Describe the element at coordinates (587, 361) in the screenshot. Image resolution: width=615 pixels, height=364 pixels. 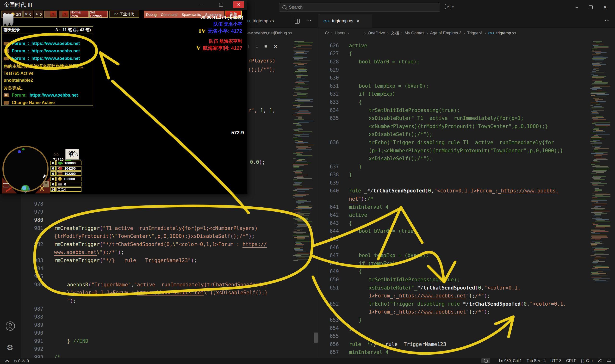
I see `language-mode: { }C++` at that location.